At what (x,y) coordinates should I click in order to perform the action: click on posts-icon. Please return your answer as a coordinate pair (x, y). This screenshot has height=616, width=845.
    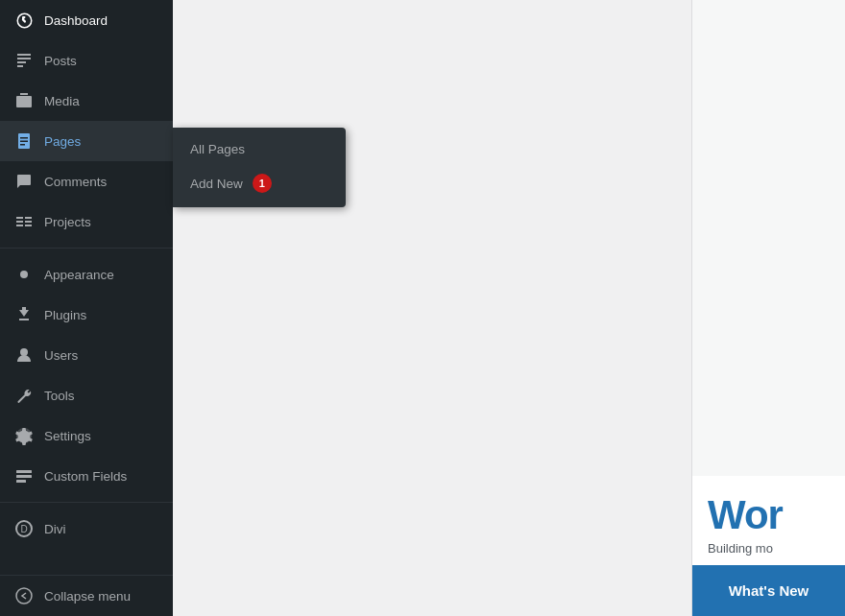
    Looking at the image, I should click on (24, 60).